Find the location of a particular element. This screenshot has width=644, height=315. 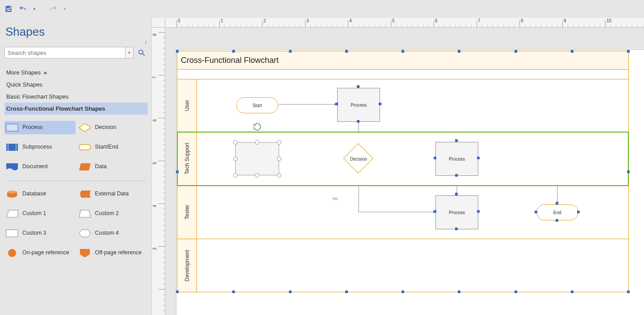

external-data-icon is located at coordinates (85, 194).